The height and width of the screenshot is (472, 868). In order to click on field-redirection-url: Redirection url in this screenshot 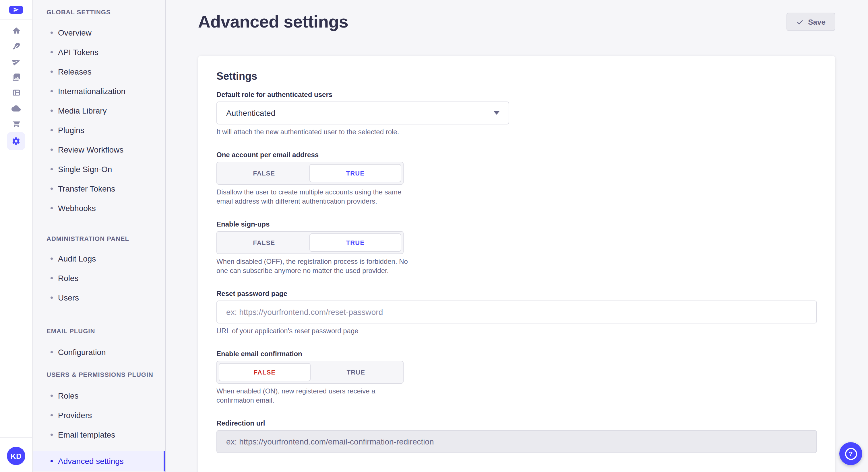, I will do `click(517, 436)`.